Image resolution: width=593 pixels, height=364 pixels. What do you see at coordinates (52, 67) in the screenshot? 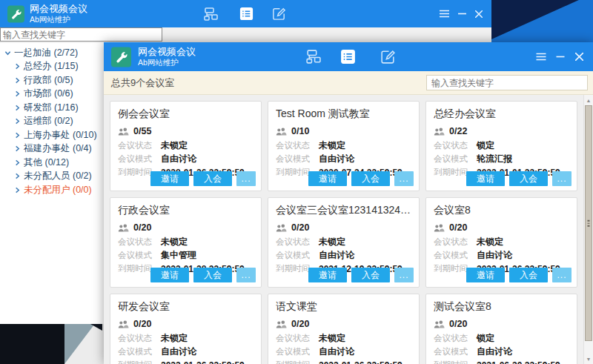
I see `tree-item: 总经办 (1/15)` at bounding box center [52, 67].